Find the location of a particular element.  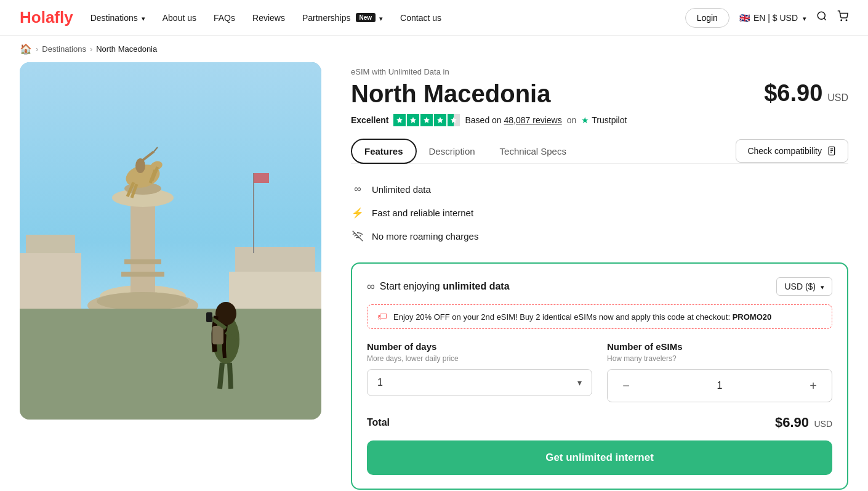

trustpilot-label: Trustpilot is located at coordinates (609, 120).